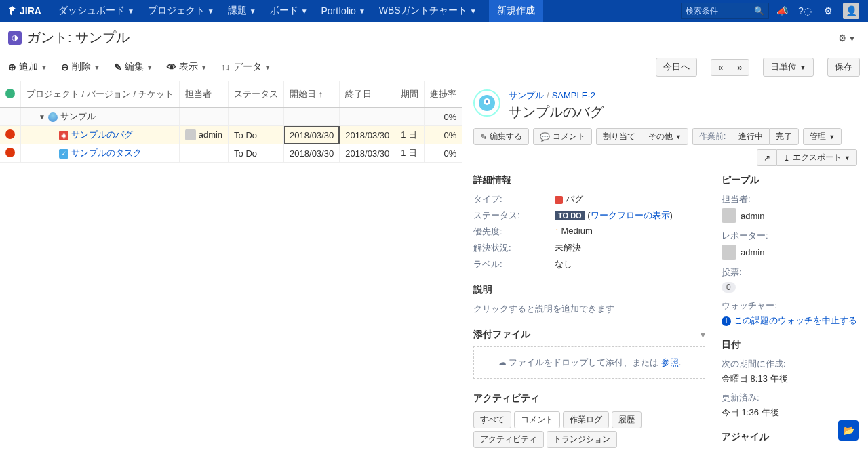  What do you see at coordinates (514, 232) in the screenshot?
I see `priority-label: 優先度:` at bounding box center [514, 232].